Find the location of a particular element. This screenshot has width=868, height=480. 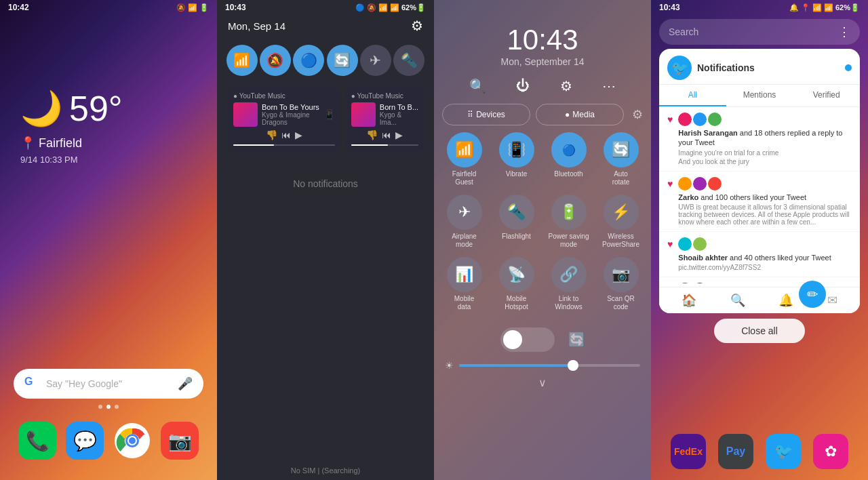

mic-icon: 🎤 is located at coordinates (185, 384).